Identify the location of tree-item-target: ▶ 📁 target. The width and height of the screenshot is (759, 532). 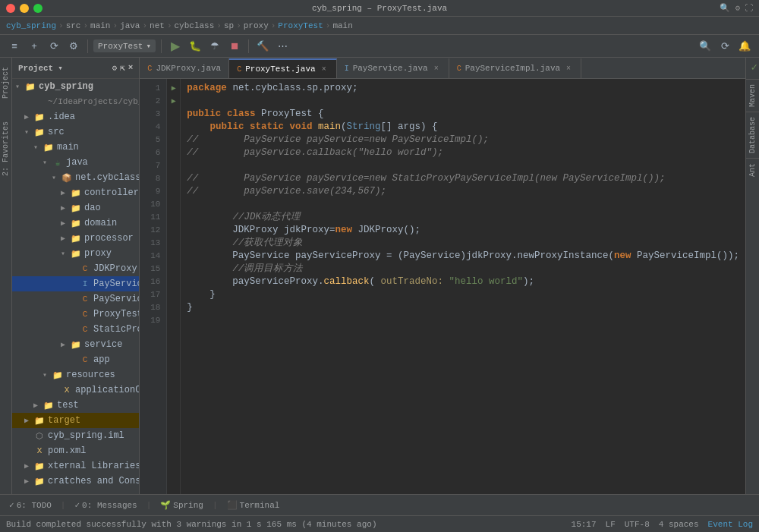
(76, 420).